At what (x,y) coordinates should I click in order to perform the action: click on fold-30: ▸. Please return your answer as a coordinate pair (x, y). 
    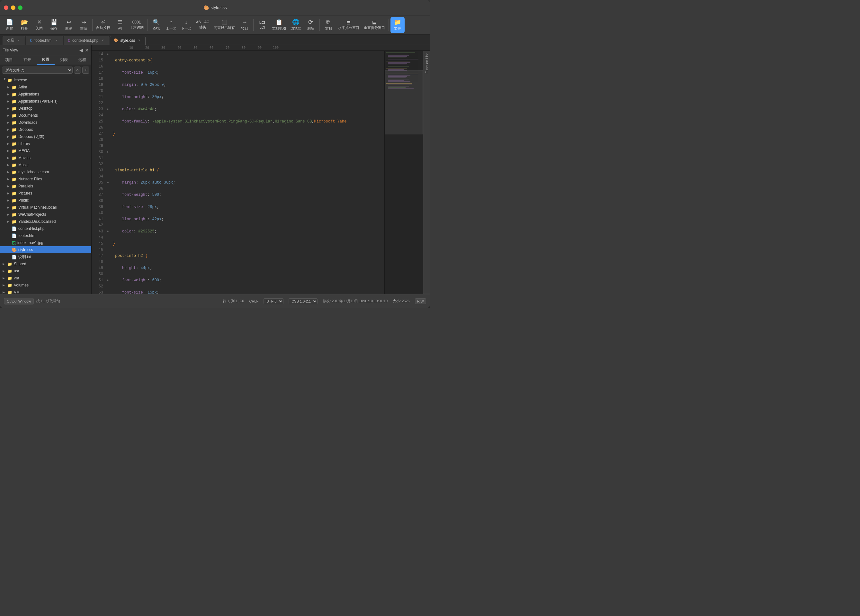
    Looking at the image, I should click on (108, 152).